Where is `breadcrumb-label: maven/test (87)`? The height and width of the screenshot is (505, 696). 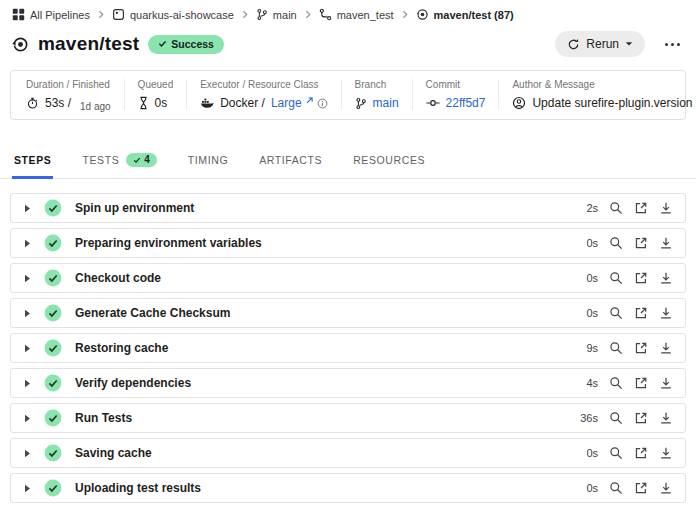 breadcrumb-label: maven/test (87) is located at coordinates (474, 15).